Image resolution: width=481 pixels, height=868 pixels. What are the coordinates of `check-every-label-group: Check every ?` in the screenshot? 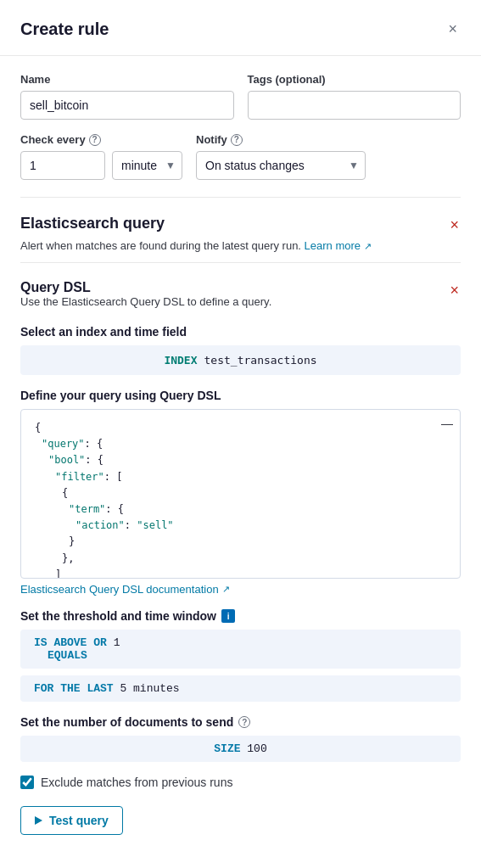 It's located at (102, 139).